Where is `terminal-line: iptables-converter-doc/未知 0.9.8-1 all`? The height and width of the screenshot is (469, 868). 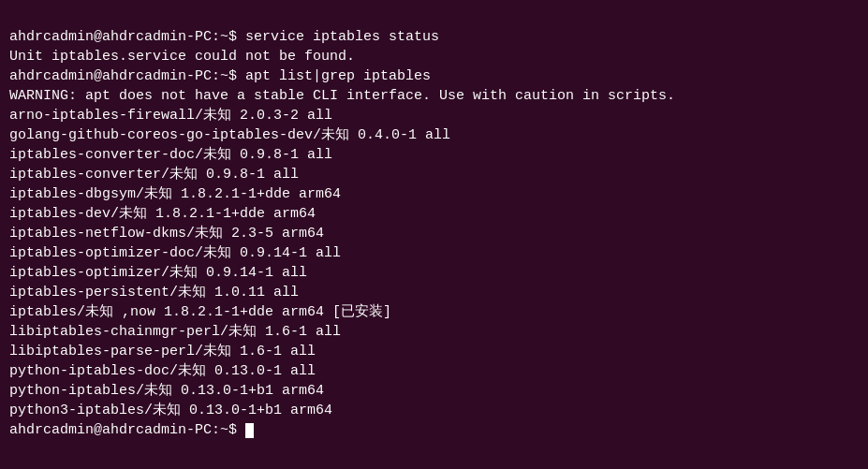
terminal-line: iptables-converter-doc/未知 0.9.8-1 all is located at coordinates (434, 155).